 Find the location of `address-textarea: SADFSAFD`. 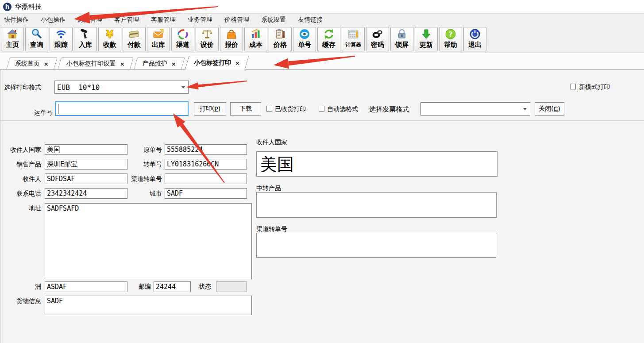

address-textarea: SADFSAFD is located at coordinates (148, 241).